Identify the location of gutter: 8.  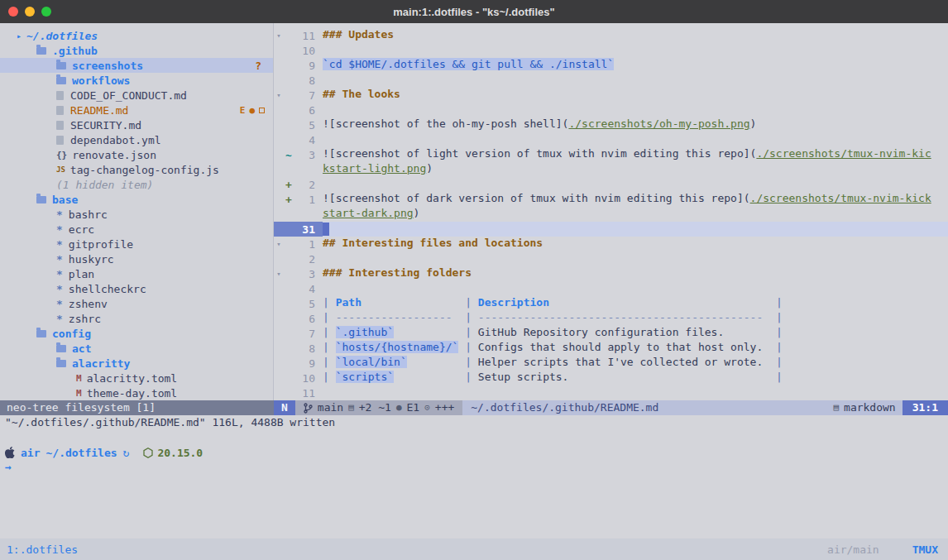
(298, 348).